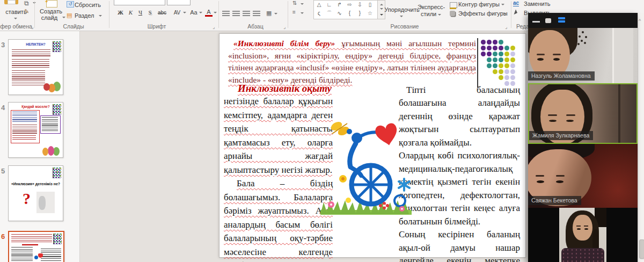 The height and width of the screenshot is (262, 644). What do you see at coordinates (4, 107) in the screenshot?
I see `slide-number: 4` at bounding box center [4, 107].